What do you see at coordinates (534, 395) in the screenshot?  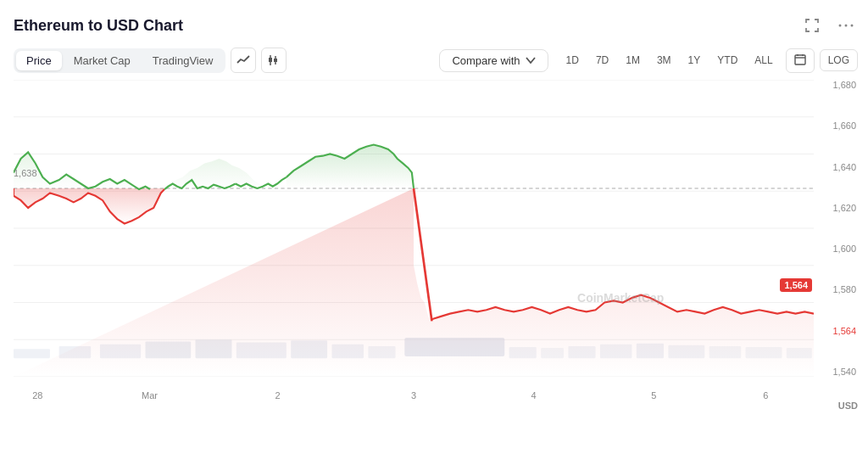 I see `x-label-4: 4` at bounding box center [534, 395].